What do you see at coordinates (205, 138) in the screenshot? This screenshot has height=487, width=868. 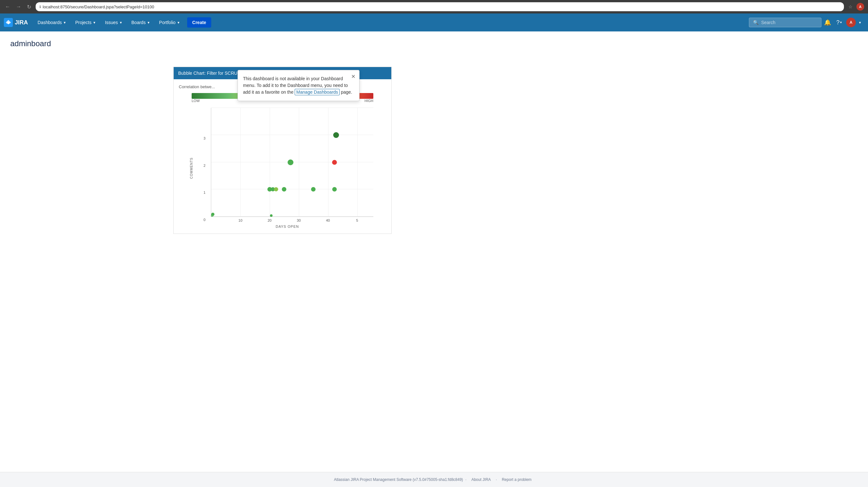 I see `y-tick-3: 3` at bounding box center [205, 138].